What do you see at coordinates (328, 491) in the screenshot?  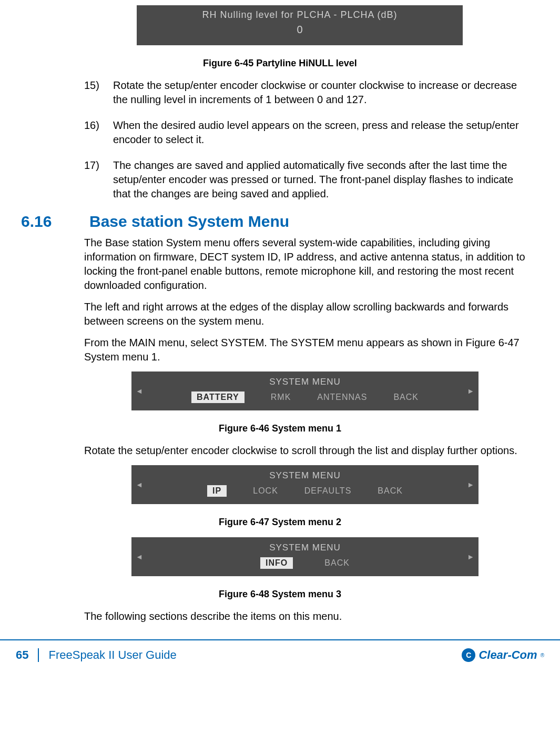 I see `menu-item: DEFAULTS` at bounding box center [328, 491].